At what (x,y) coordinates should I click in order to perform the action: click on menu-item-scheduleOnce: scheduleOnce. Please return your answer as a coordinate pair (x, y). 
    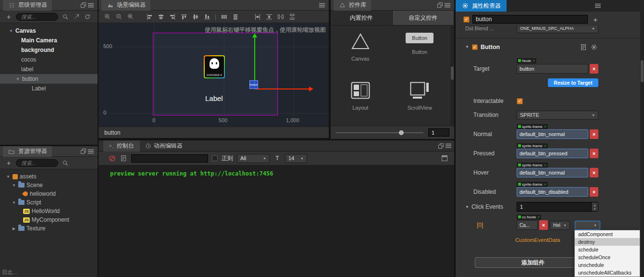
    Looking at the image, I should click on (607, 257).